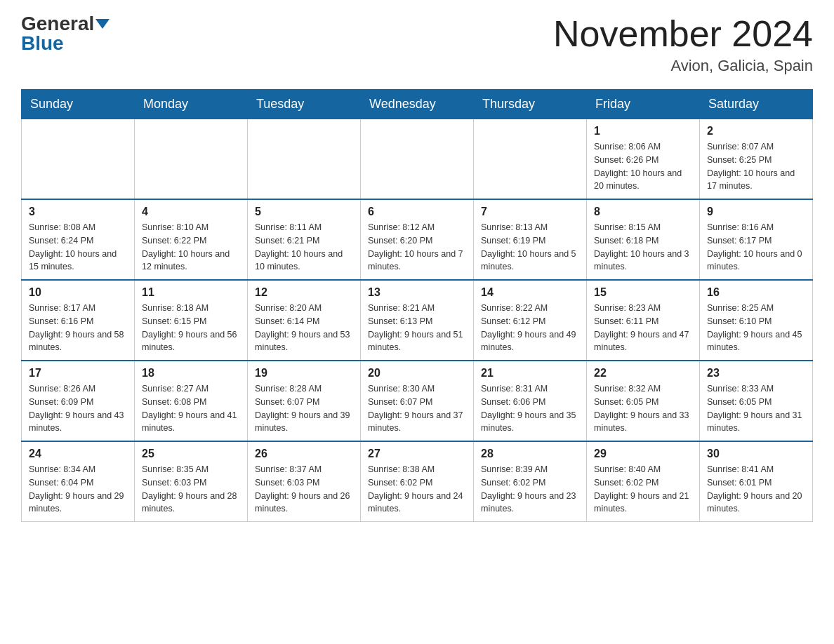 This screenshot has height=644, width=834. What do you see at coordinates (643, 373) in the screenshot?
I see `day-number: 22` at bounding box center [643, 373].